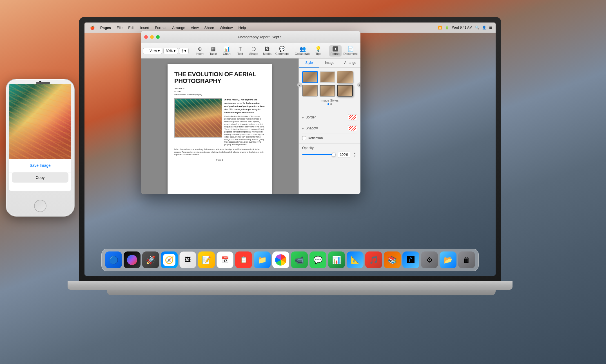 The height and width of the screenshot is (364, 606). Describe the element at coordinates (462, 28) in the screenshot. I see `clock: Wed 9:41 AM` at that location.